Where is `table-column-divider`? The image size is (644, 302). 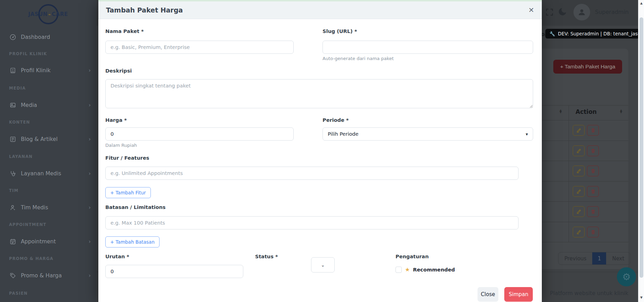
table-column-divider is located at coordinates (569, 174).